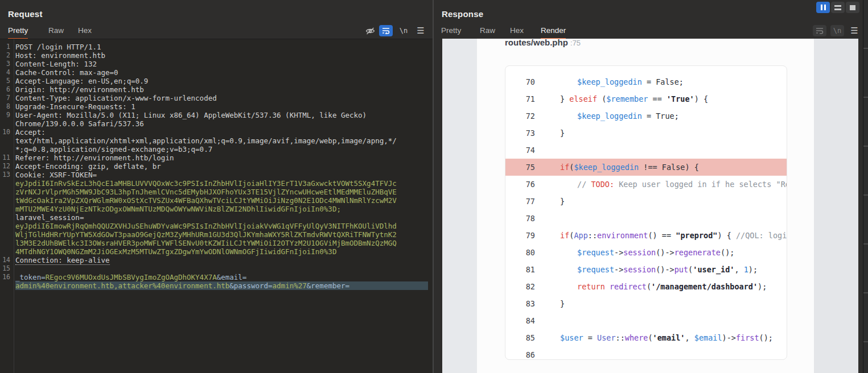  Describe the element at coordinates (222, 200) in the screenshot. I see `request-line-text: tWdGcOakIra2VpZXQrWGlmRW0xOStXcTVSZUx4WF…` at that location.